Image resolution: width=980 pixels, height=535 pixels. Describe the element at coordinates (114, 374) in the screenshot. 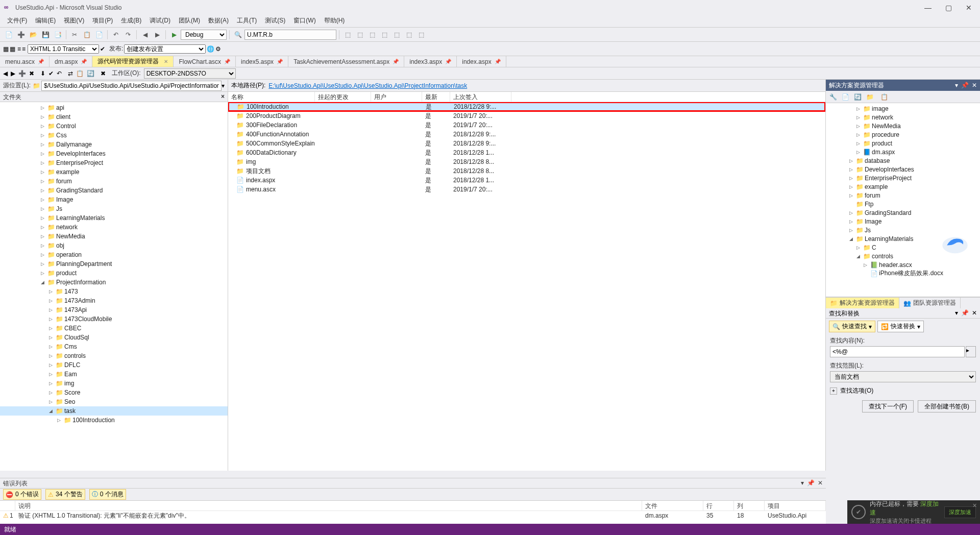

I see `folder-tree-node: ▷📁Eam` at that location.